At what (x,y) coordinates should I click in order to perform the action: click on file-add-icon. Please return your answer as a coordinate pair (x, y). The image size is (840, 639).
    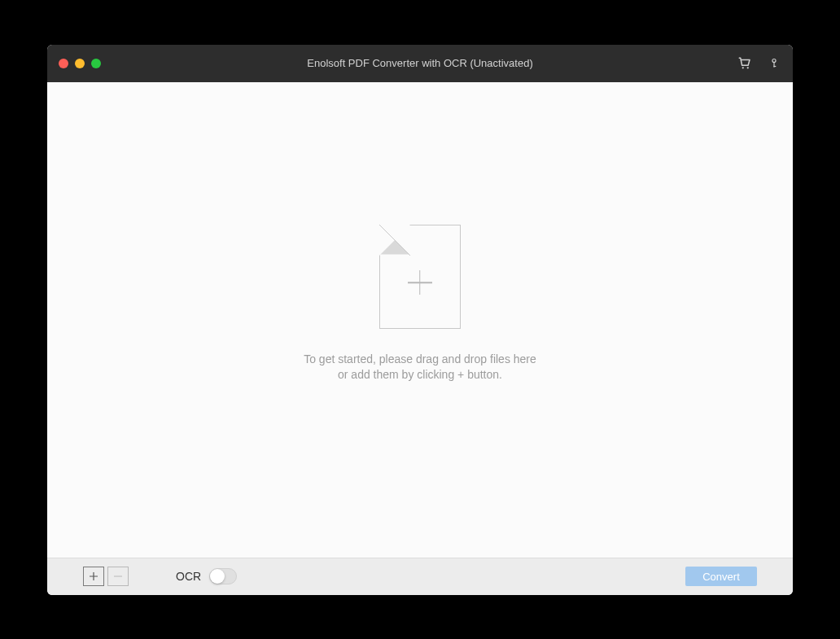
    Looking at the image, I should click on (420, 277).